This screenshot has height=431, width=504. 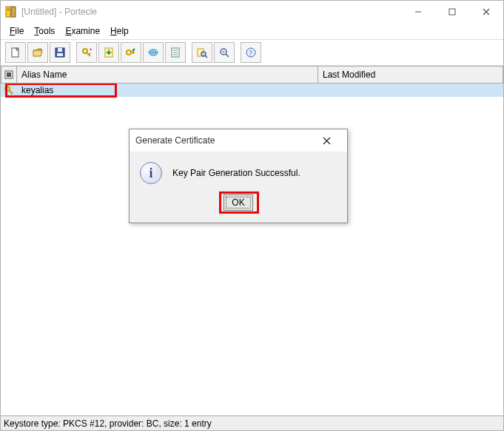 I want to click on toolbar-save-keystore, so click(x=60, y=52).